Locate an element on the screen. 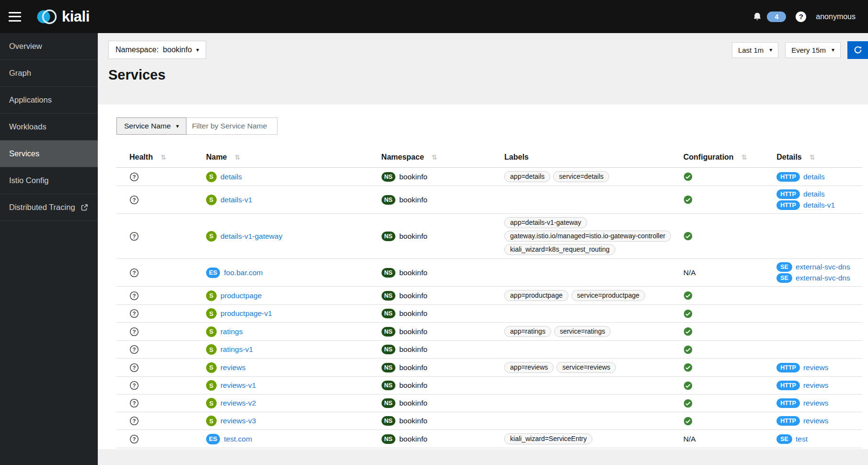 Image resolution: width=868 pixels, height=465 pixels. column-header-configuration: Configuration⇅ is located at coordinates (727, 157).